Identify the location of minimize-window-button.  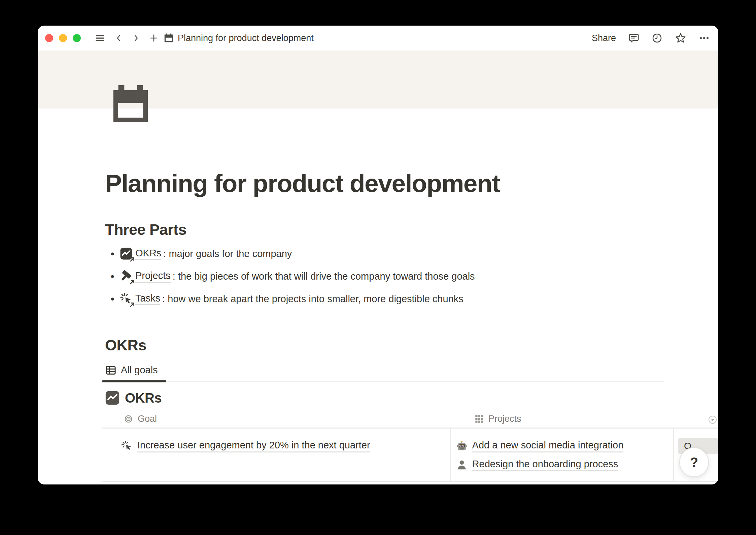
(63, 38).